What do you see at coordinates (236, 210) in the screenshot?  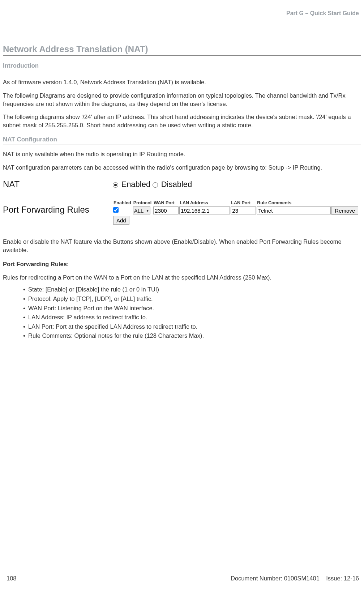 I see `table-row: ALL ▼ Remove` at bounding box center [236, 210].